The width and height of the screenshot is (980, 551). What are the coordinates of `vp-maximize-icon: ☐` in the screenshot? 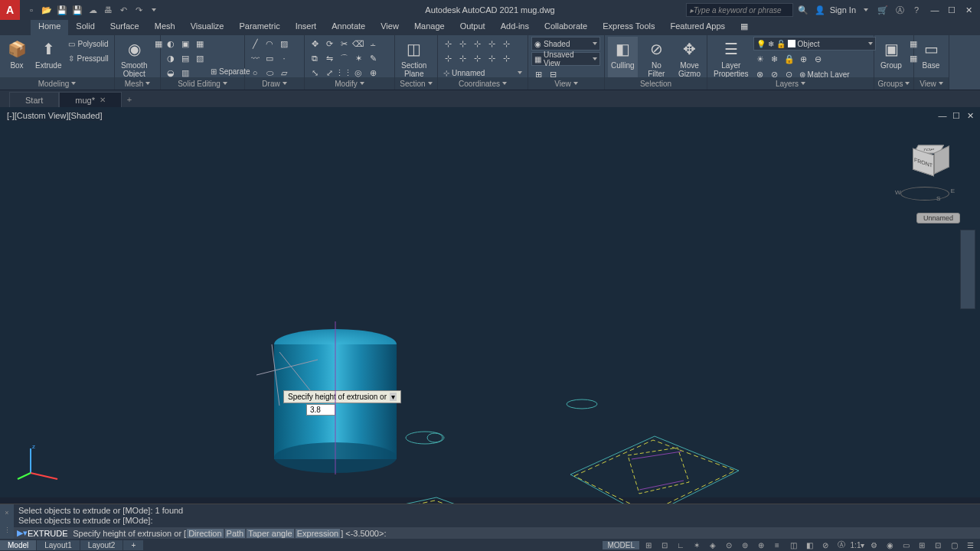 It's located at (956, 116).